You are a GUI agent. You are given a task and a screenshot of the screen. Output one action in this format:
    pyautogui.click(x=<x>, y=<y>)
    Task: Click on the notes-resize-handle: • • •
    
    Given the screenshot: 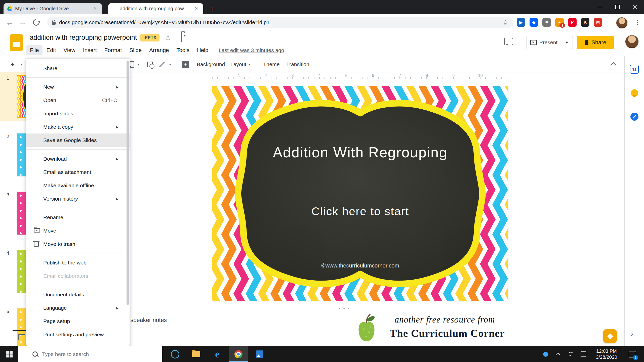 What is the action you would take?
    pyautogui.click(x=345, y=309)
    